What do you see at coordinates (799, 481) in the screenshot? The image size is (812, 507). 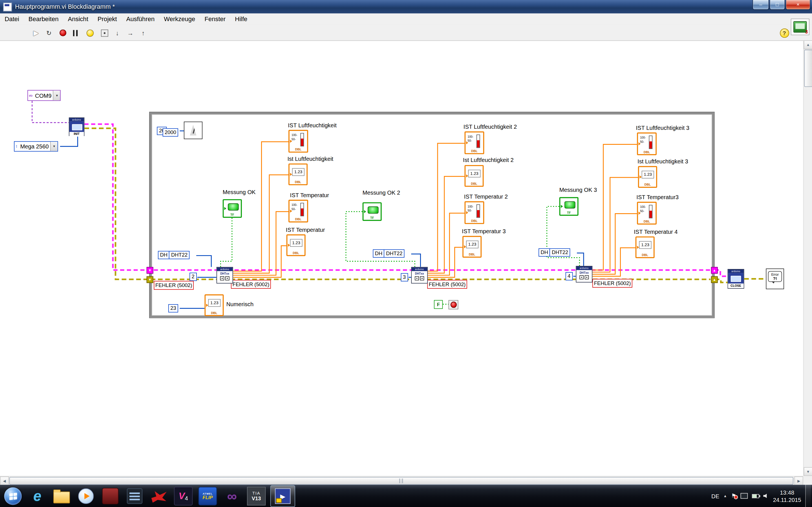 I see `scroll-right-button: ▶` at bounding box center [799, 481].